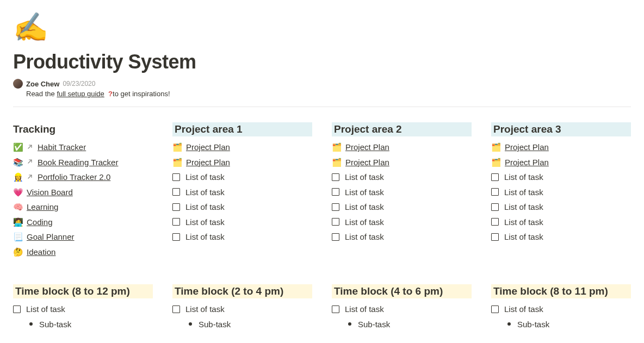 The height and width of the screenshot is (343, 644). What do you see at coordinates (18, 177) in the screenshot?
I see `tracking-emoji: 👷‍♀️` at bounding box center [18, 177].